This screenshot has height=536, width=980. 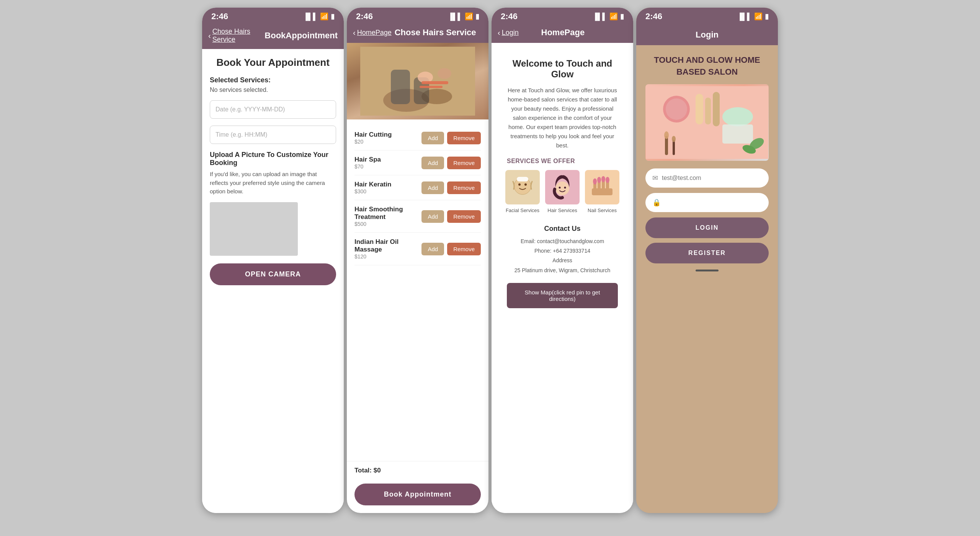 What do you see at coordinates (273, 80) in the screenshot?
I see `selected-services-label: Selected Services:` at bounding box center [273, 80].